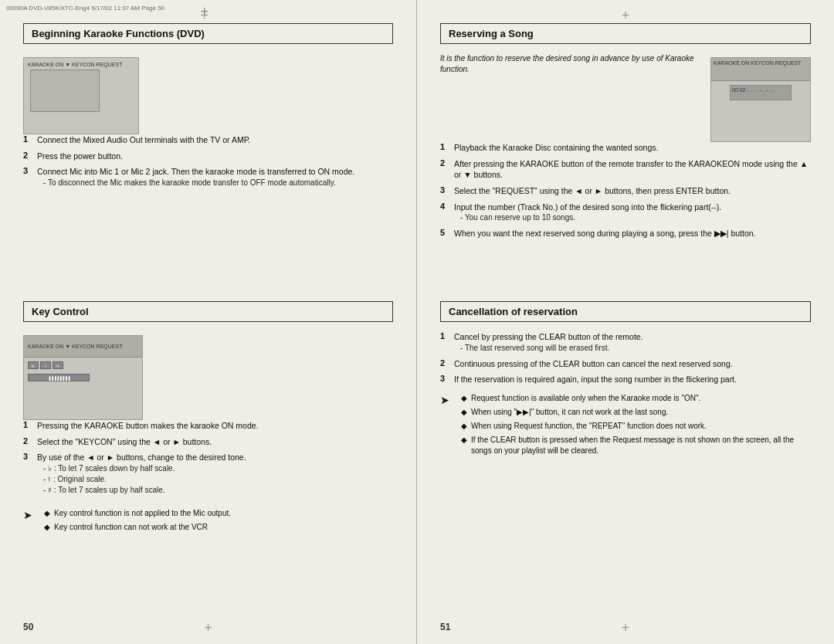 The image size is (834, 644). Describe the element at coordinates (208, 161) in the screenshot. I see `beginning-karaoke-steps: 1 Connect the Mixed Audio Out terminals …` at that location.